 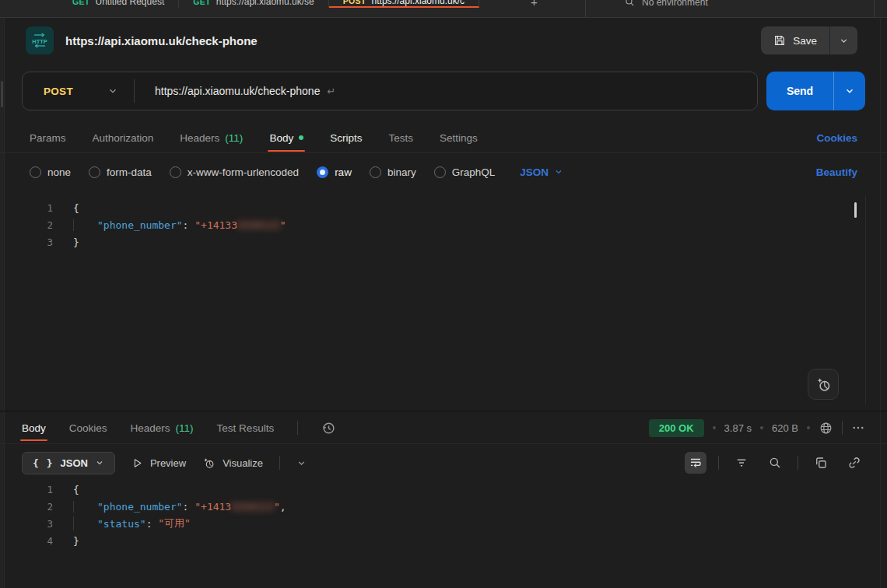 What do you see at coordinates (335, 173) in the screenshot?
I see `body-type-raw: raw` at bounding box center [335, 173].